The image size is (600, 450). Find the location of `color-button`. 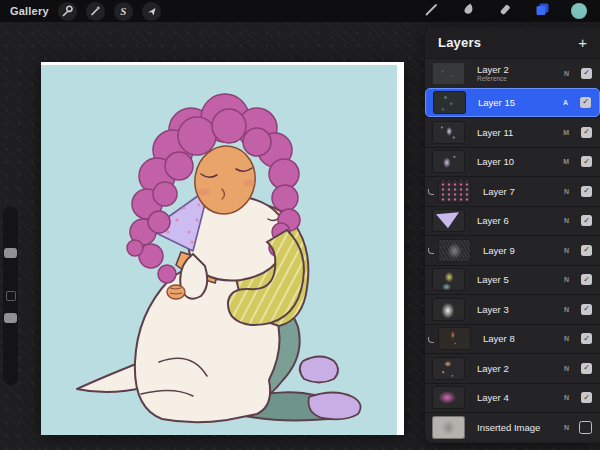

color-button is located at coordinates (579, 11).